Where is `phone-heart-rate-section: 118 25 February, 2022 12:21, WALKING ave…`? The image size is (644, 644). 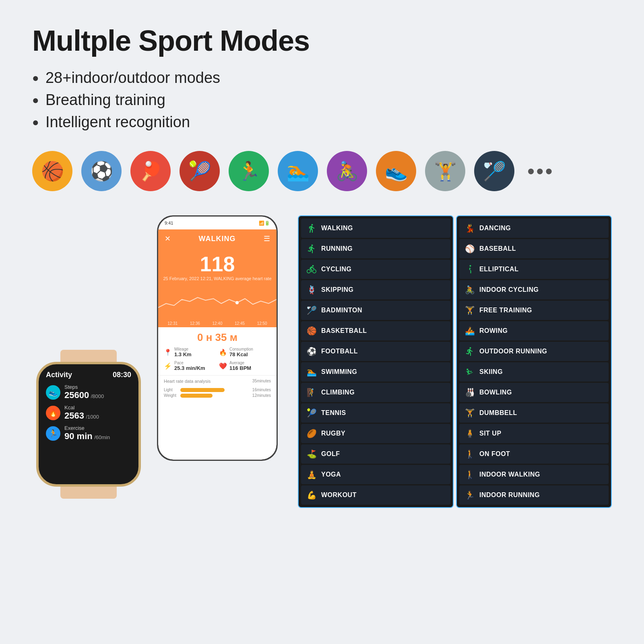
phone-heart-rate-section: 118 25 February, 2022 12:21, WALKING ave… is located at coordinates (217, 266).